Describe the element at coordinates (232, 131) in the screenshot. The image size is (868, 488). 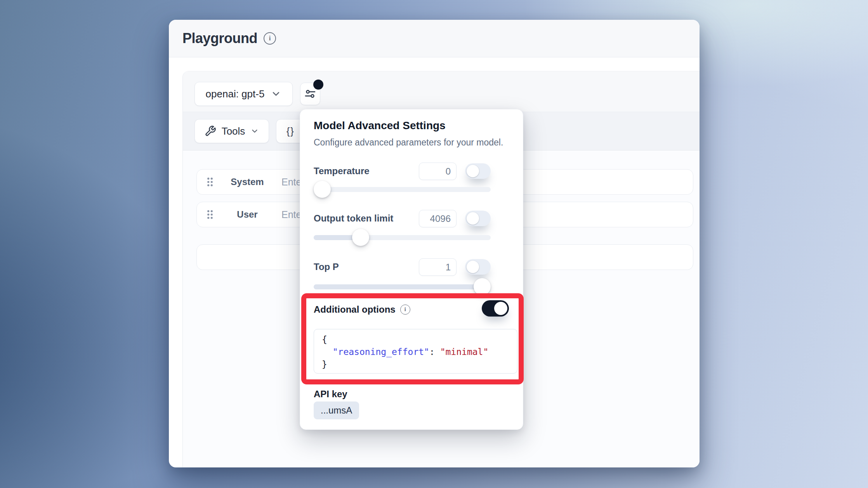
I see `tools-dropdown: Tools` at that location.